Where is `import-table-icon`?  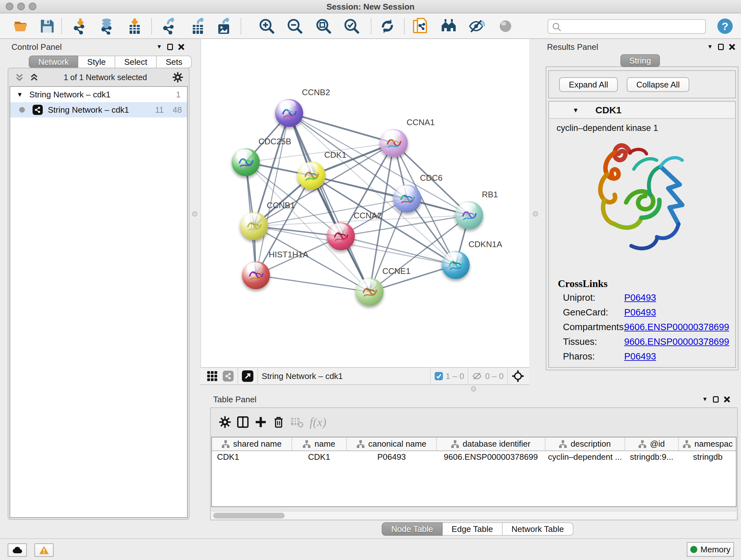 import-table-icon is located at coordinates (135, 26).